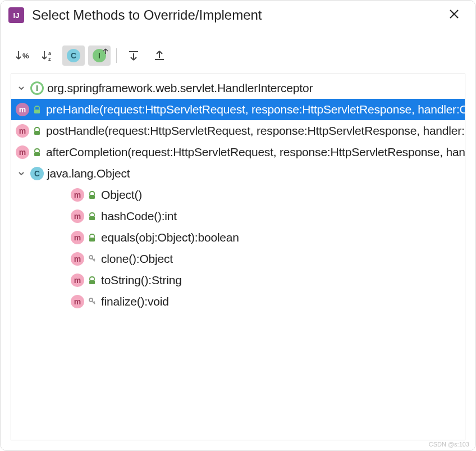 This screenshot has height=451, width=476. I want to click on show-classes-button: C, so click(74, 56).